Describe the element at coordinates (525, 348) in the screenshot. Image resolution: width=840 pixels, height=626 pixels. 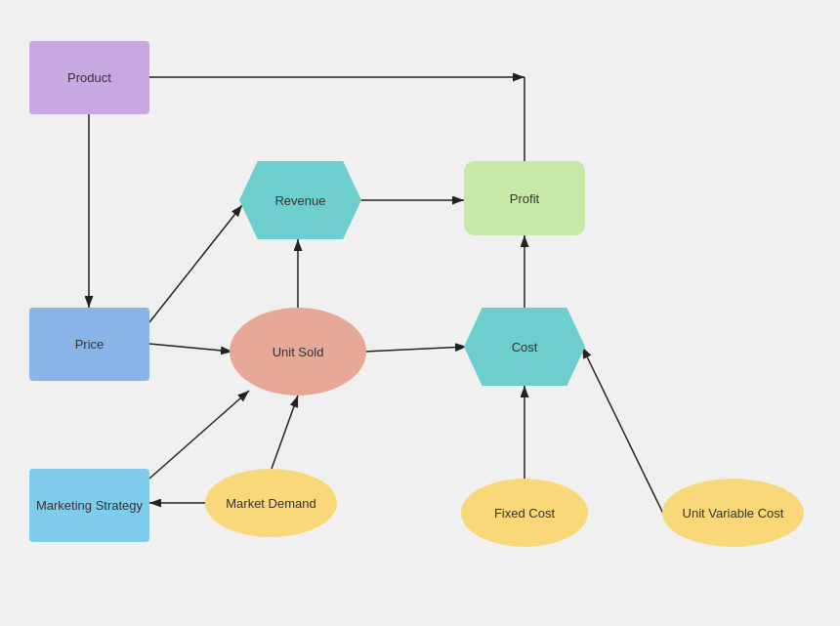
I see `cost-label: Cost` at that location.